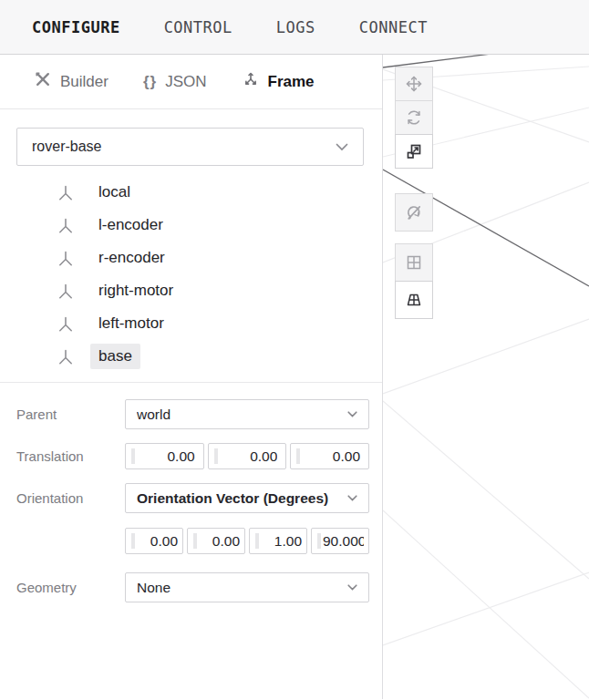  Describe the element at coordinates (131, 225) in the screenshot. I see `tree-item-label: l-encoder` at that location.